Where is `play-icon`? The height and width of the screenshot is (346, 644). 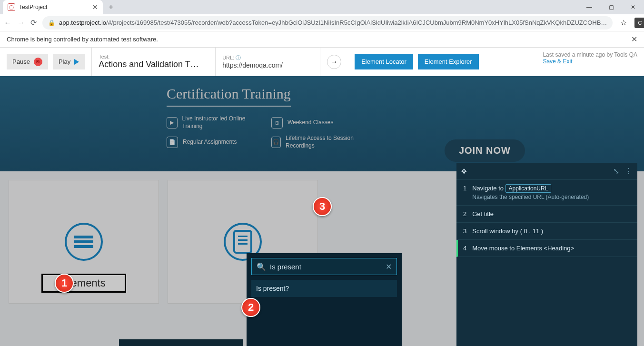 play-icon is located at coordinates (77, 62).